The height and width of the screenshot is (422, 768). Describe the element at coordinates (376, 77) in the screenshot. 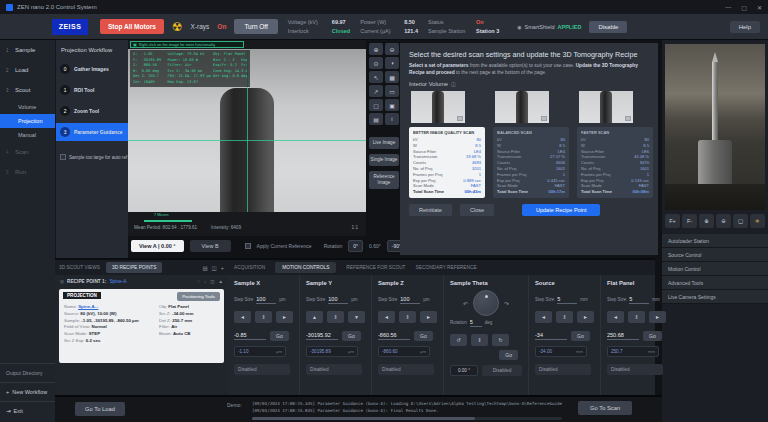

I see `pointer-icon: ↖` at that location.